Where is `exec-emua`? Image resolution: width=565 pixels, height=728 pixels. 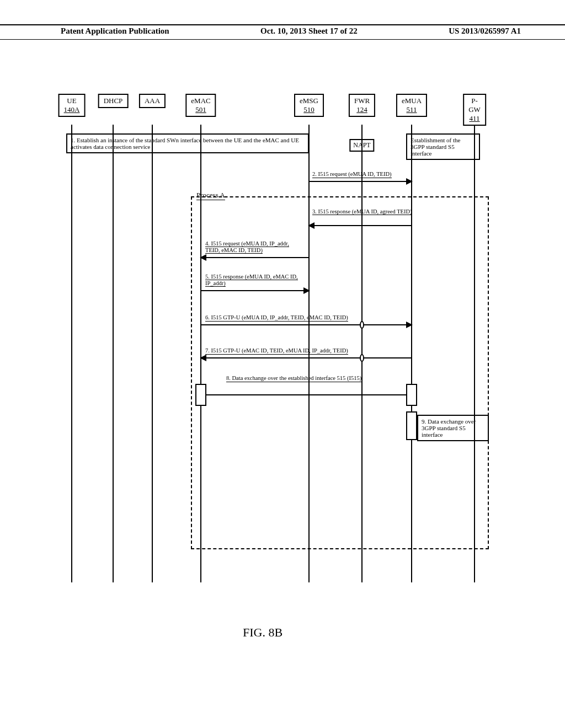
exec-emua is located at coordinates (412, 395).